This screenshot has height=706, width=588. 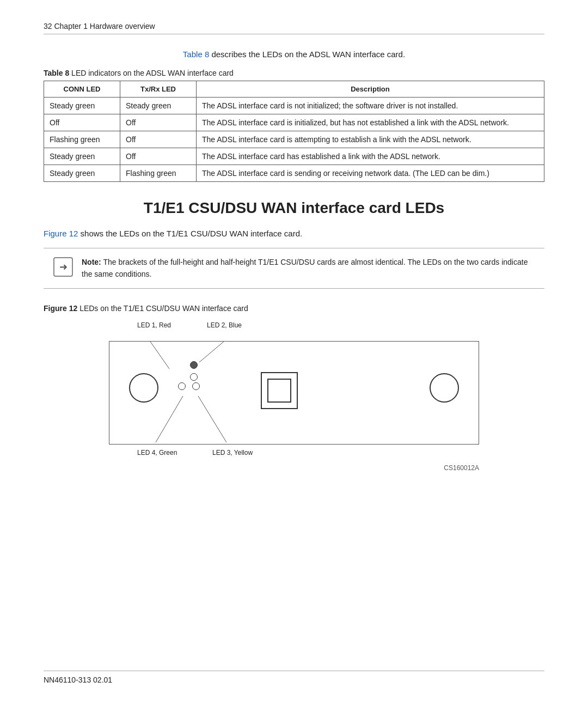 What do you see at coordinates (294, 308) in the screenshot?
I see `figure-caption: Figure 12 LEDs on the T1/E1 CSU/DSU WAN …` at bounding box center [294, 308].